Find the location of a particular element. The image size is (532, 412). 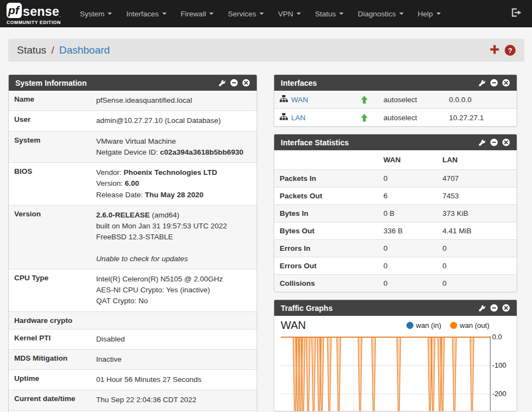

panel-title: Traffic Graphs is located at coordinates (307, 308).